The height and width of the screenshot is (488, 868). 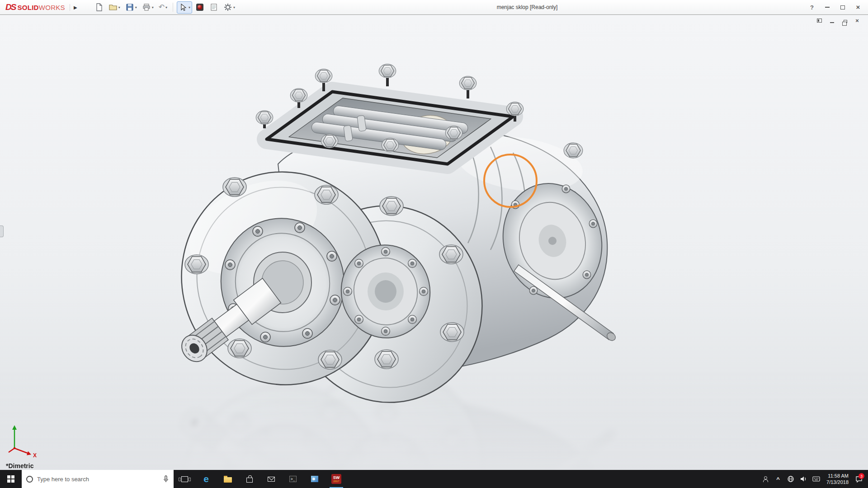 What do you see at coordinates (791, 479) in the screenshot?
I see `network-button` at bounding box center [791, 479].